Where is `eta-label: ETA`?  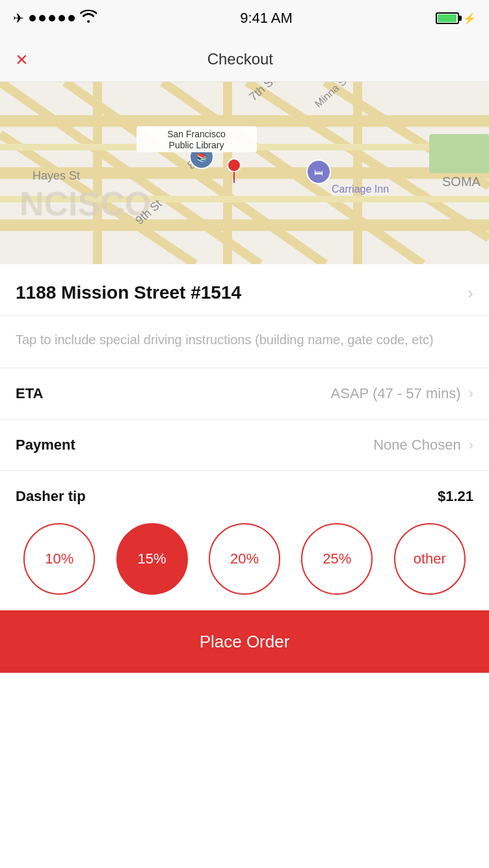
eta-label: ETA is located at coordinates (29, 394).